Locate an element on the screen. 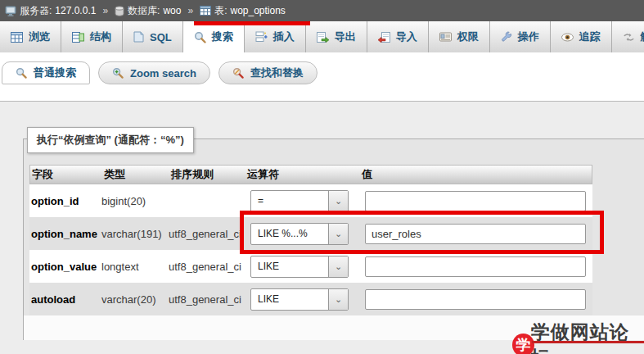 Image resolution: width=644 pixels, height=354 pixels. criteria-row-option-name: option_name varchar(191) utf8_general_ci… is located at coordinates (311, 234).